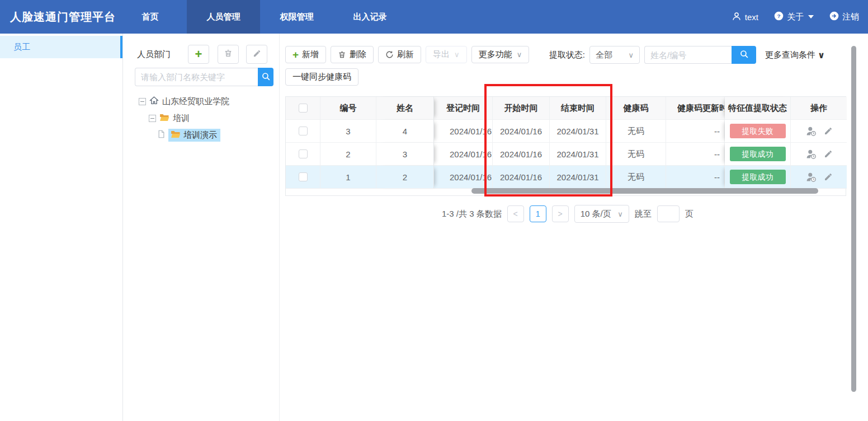  What do you see at coordinates (228, 54) in the screenshot?
I see `delete-department-button` at bounding box center [228, 54].